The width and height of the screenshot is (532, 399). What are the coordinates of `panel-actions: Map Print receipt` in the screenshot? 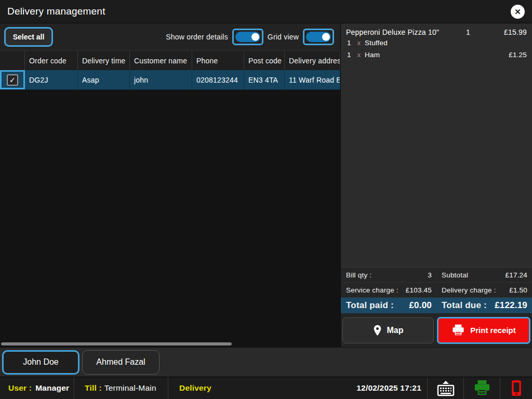 It's located at (436, 330).